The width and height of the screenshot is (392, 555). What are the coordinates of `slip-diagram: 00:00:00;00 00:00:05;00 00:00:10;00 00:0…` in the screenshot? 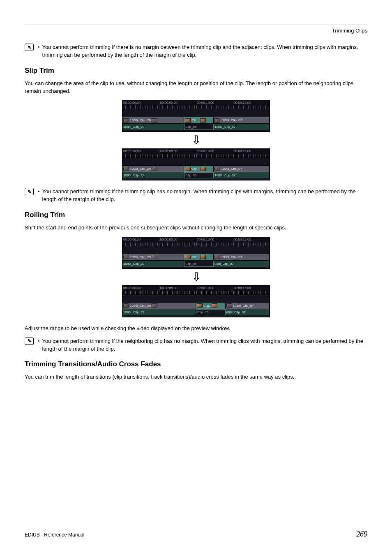 It's located at (196, 140).